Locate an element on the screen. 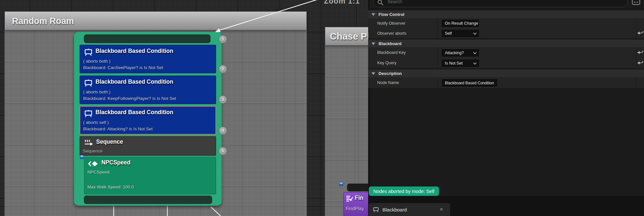  task-title: Fin is located at coordinates (359, 198).